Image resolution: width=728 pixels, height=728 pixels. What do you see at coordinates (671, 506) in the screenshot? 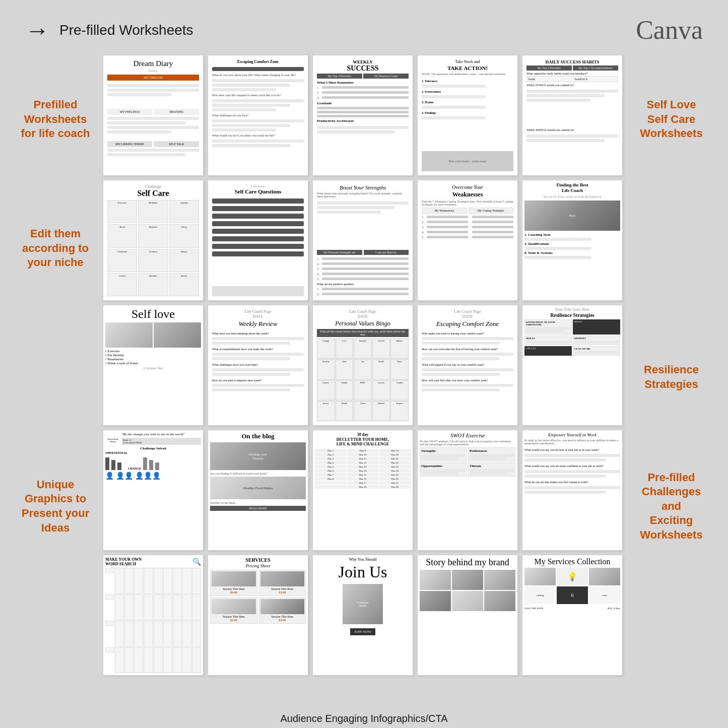
I see `label-prefilled-challenges: Pre-filledChallengesandExcitingWorksheet…` at bounding box center [671, 506].